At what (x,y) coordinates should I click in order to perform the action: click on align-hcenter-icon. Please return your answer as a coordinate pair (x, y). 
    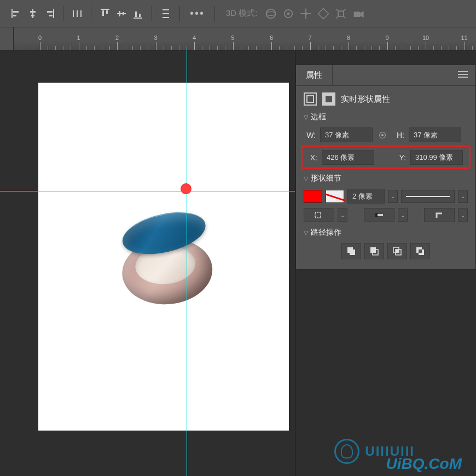
    Looking at the image, I should click on (33, 14).